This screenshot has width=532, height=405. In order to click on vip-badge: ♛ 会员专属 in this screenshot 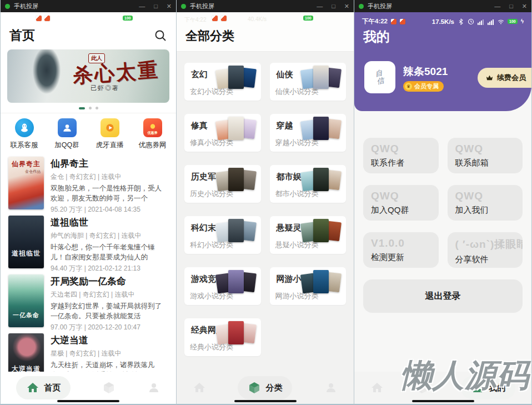, I will do `click(423, 87)`.